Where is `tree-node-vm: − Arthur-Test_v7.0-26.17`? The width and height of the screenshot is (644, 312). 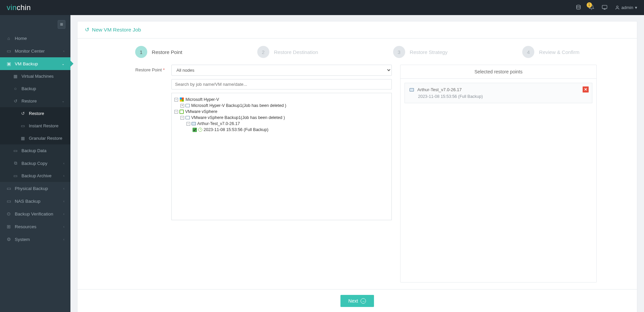
tree-node-vm: − Arthur-Test_v7.0-26.17 is located at coordinates (282, 124).